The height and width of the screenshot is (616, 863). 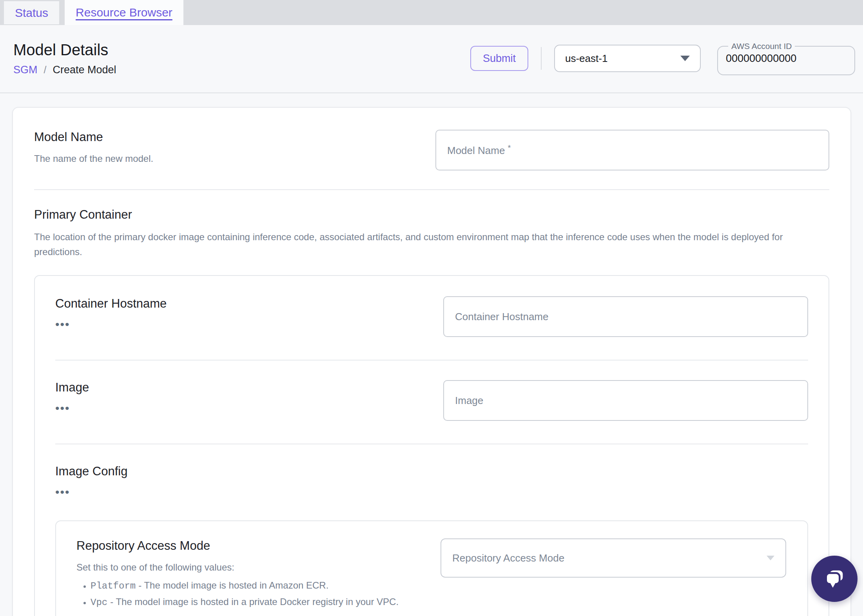 What do you see at coordinates (834, 579) in the screenshot?
I see `chat-bubbles-icon` at bounding box center [834, 579].